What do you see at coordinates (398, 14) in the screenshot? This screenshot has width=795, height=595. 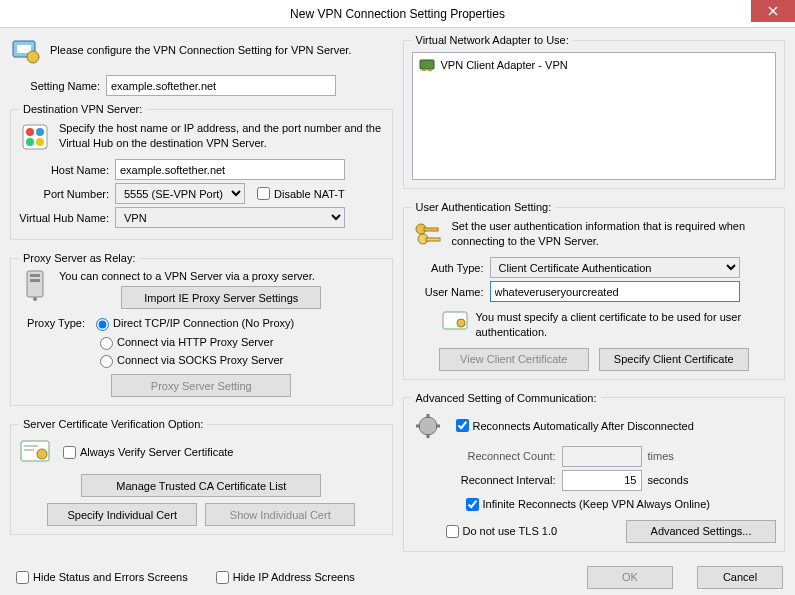 I see `window-title: New VPN Connection Setting Properties` at bounding box center [398, 14].